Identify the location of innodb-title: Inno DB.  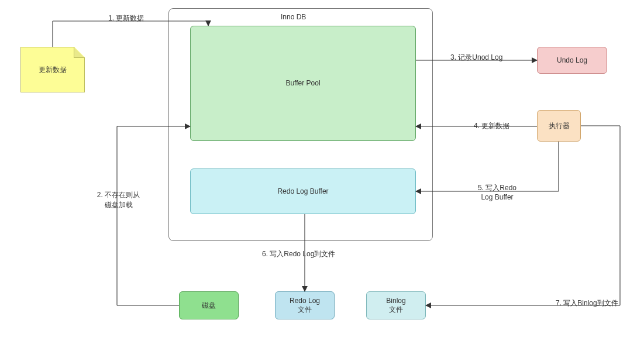
(294, 17).